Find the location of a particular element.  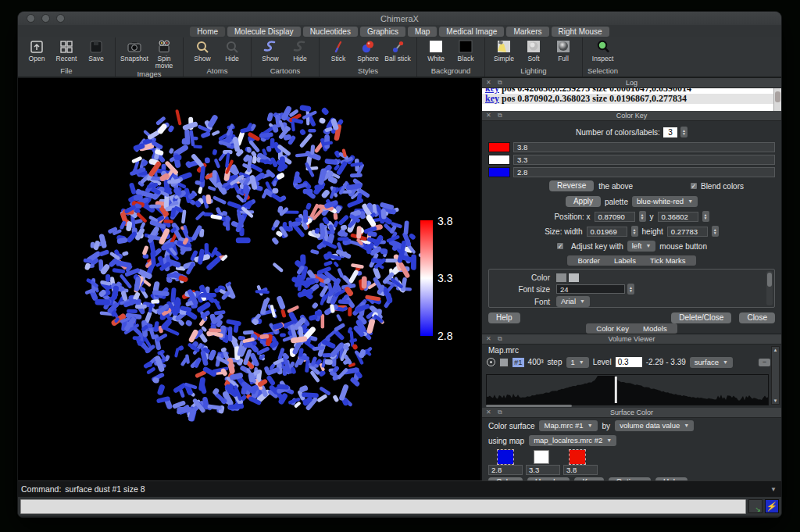

tab-home: Home is located at coordinates (208, 31).